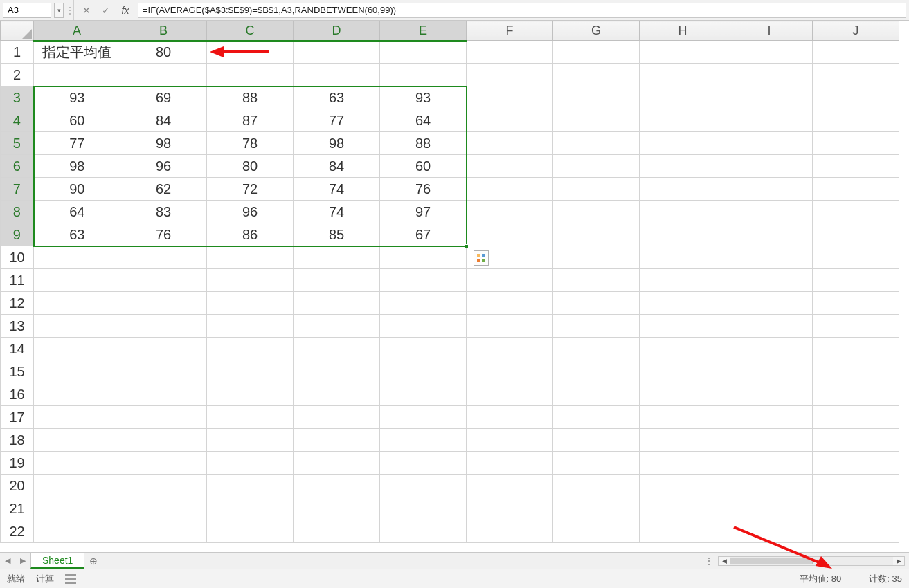 The height and width of the screenshot is (588, 909). Describe the element at coordinates (78, 75) in the screenshot. I see `cell-A2` at that location.